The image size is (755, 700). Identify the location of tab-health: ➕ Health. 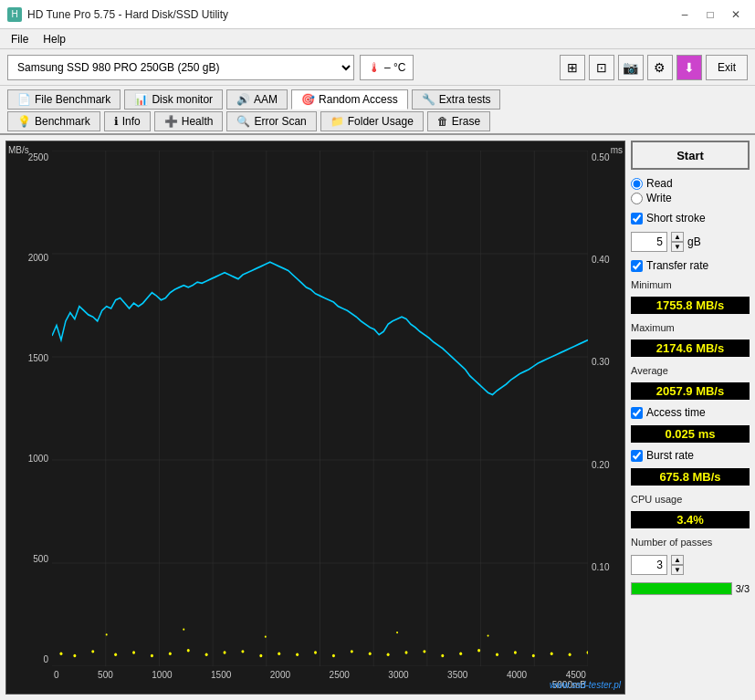
(189, 121).